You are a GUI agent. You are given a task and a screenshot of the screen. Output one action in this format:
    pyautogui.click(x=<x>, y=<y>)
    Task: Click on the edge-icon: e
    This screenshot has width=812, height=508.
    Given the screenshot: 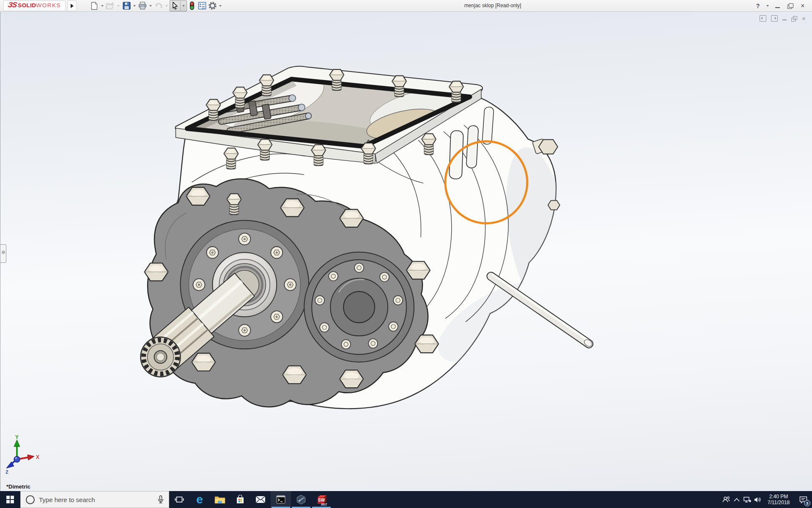 What is the action you would take?
    pyautogui.click(x=200, y=500)
    